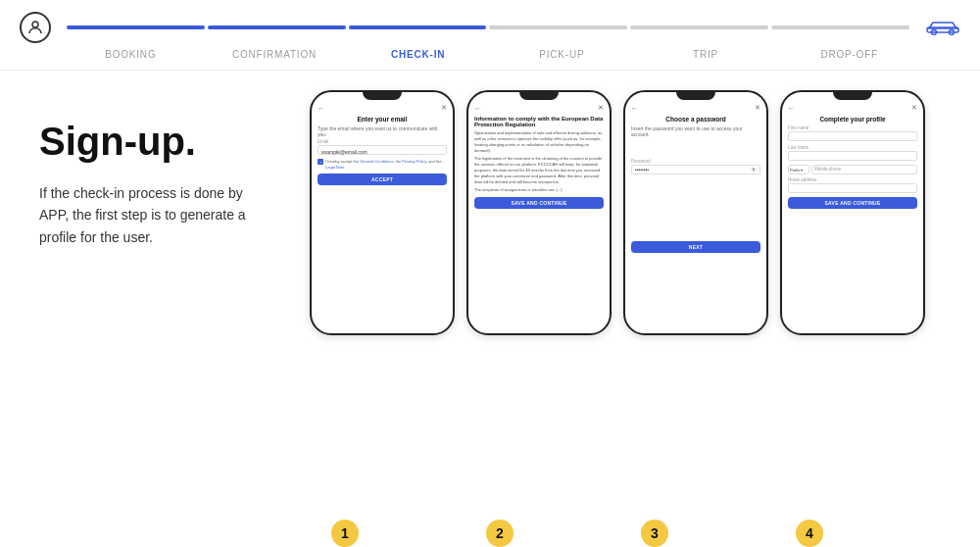 Image resolution: width=980 pixels, height=547 pixels. What do you see at coordinates (853, 156) in the screenshot?
I see `phone-4-lastname-input` at bounding box center [853, 156].